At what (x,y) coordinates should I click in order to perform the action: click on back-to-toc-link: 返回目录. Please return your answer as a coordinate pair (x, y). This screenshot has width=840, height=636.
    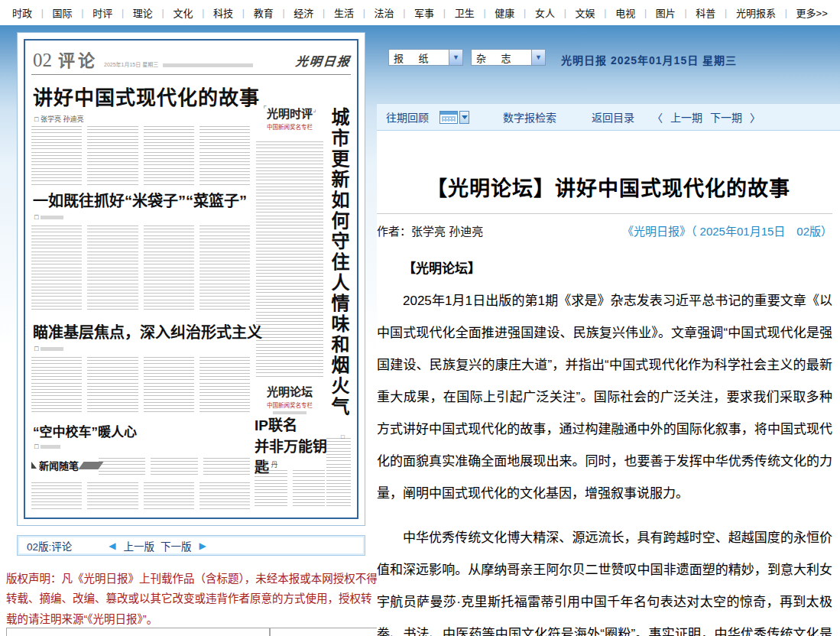
    Looking at the image, I should click on (613, 117).